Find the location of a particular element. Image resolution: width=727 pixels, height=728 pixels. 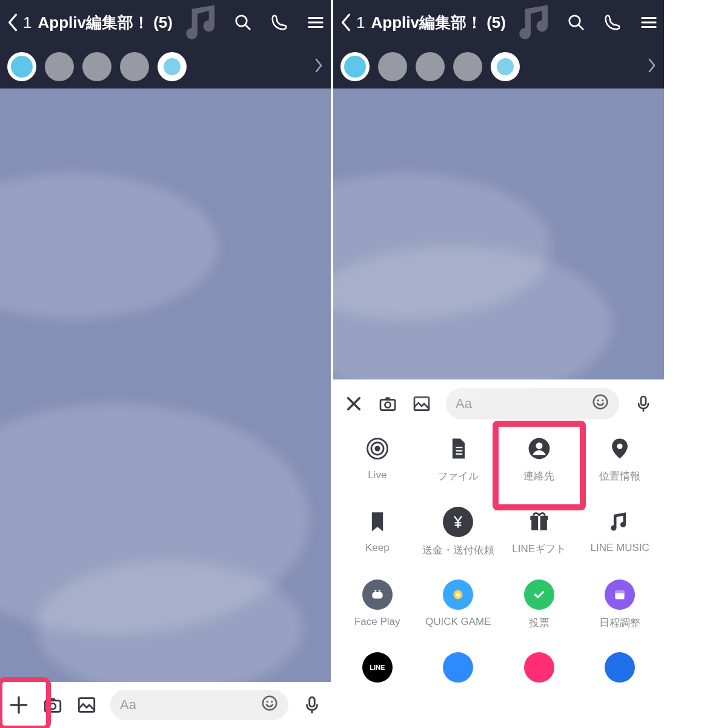

attach-transfer: 送金・送付依頼 is located at coordinates (459, 539).